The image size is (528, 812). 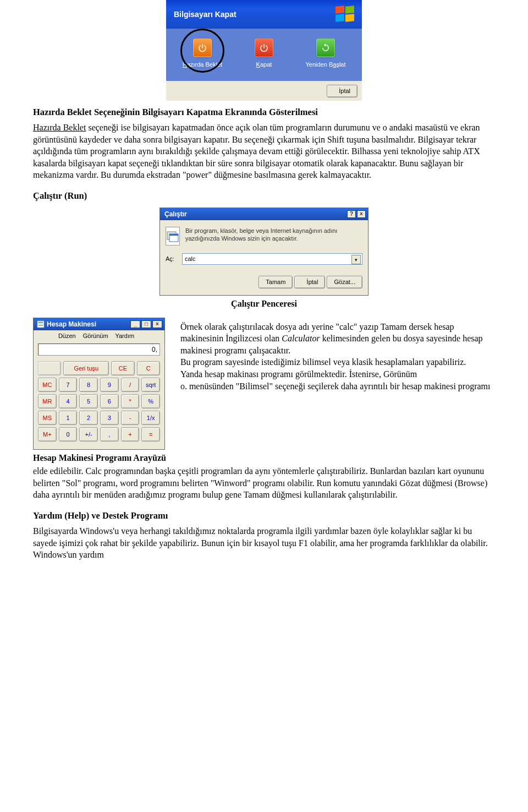 I want to click on calc-key-5: 5, so click(x=89, y=401).